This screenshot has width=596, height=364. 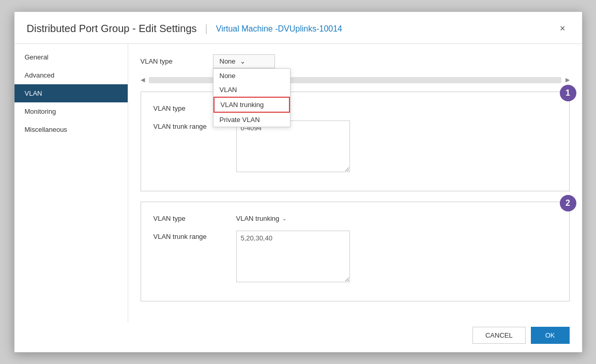 What do you see at coordinates (355, 146) in the screenshot?
I see `panel-1-trunk-range-row: VLAN trunk range` at bounding box center [355, 146].